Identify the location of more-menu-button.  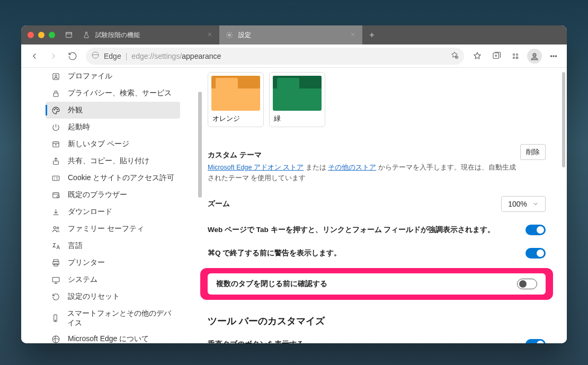
(554, 56).